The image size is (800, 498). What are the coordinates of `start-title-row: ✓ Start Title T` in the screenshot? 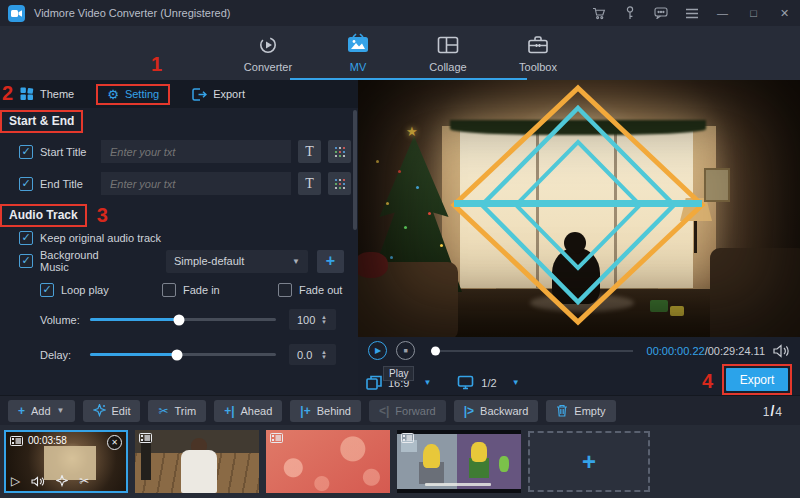 It's located at (179, 152).